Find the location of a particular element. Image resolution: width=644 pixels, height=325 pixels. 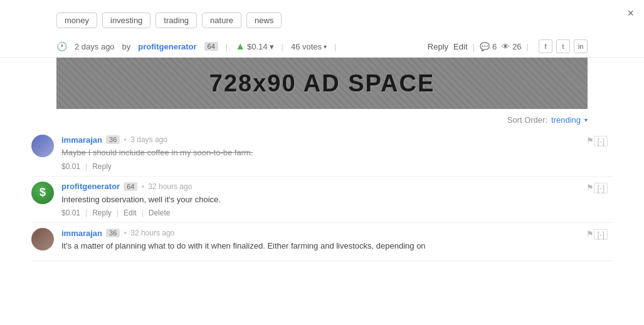

comment-collapse-2: [-] is located at coordinates (601, 188).